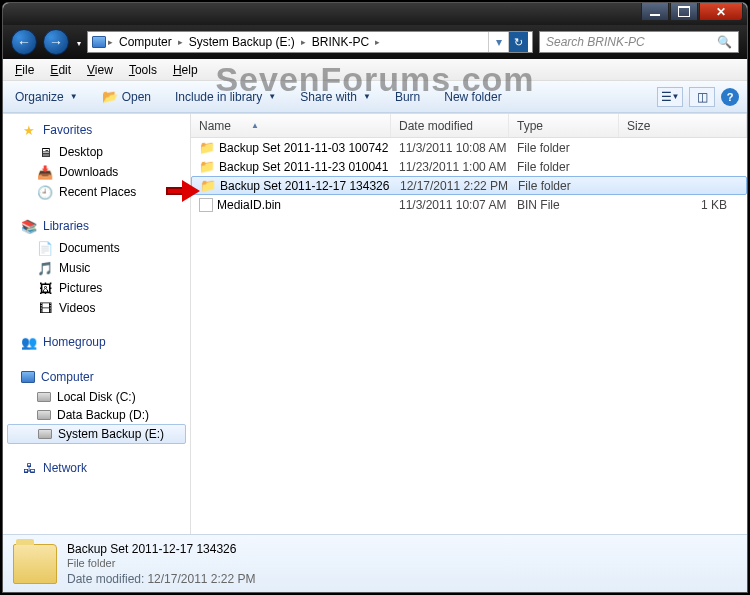 Image resolution: width=750 pixels, height=595 pixels. What do you see at coordinates (721, 12) in the screenshot?
I see `close-button` at bounding box center [721, 12].